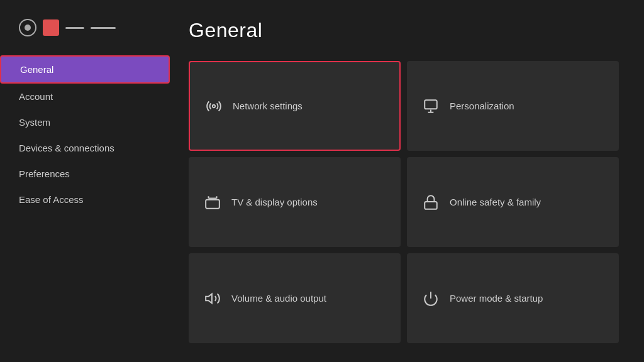  Describe the element at coordinates (213, 202) in the screenshot. I see `tv-display-icon` at that location.